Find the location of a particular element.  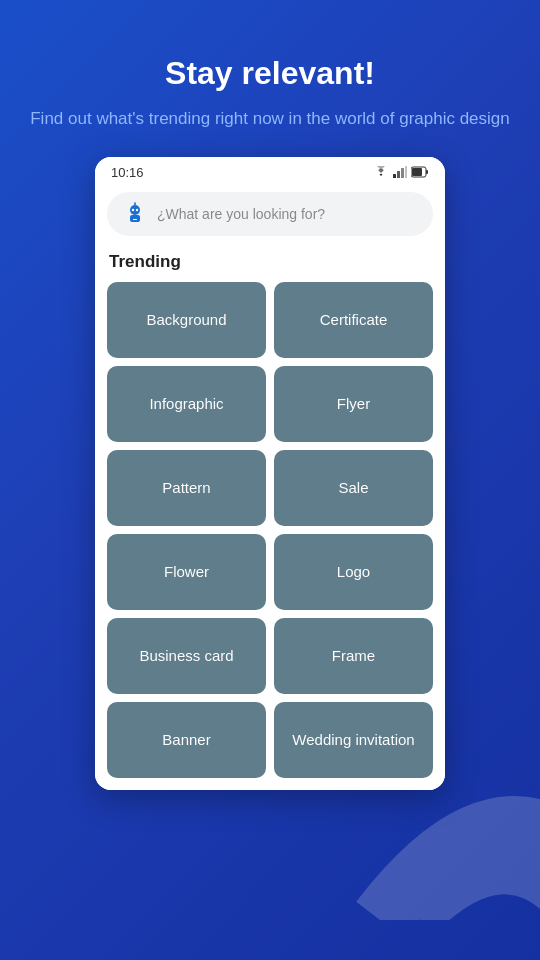

page-title: Stay relevant! is located at coordinates (270, 74).